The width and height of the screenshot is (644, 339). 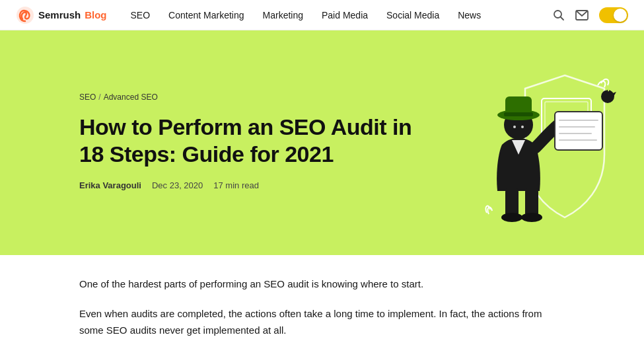 I want to click on article-paragraph-2: Even when audits are completed, the acti…, so click(x=322, y=322).